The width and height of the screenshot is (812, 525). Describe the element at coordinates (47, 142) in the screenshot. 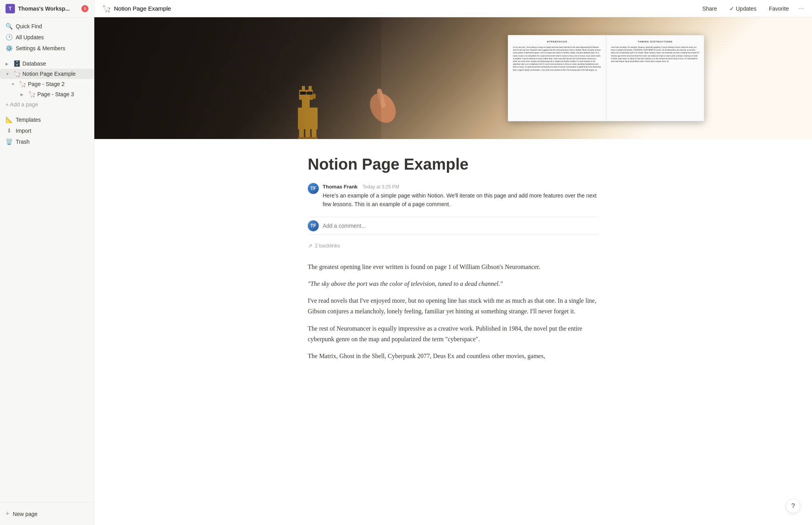

I see `trash-item: 🗑️ Trash` at that location.